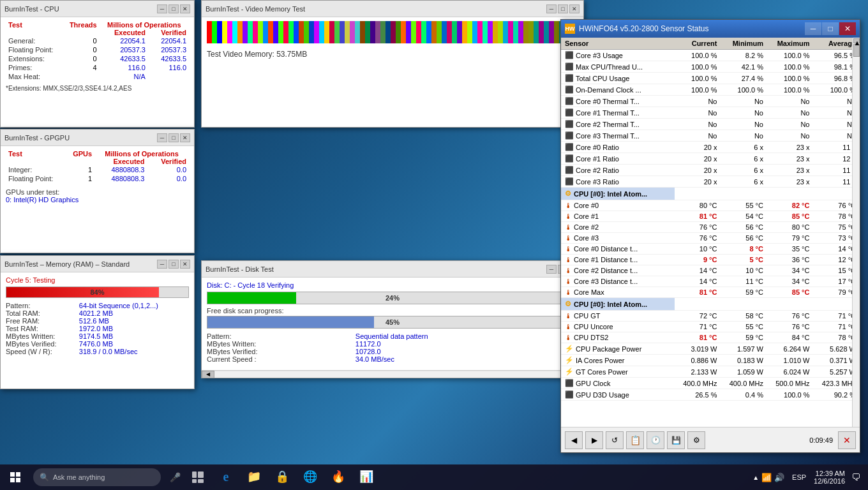 The image size is (868, 490). I want to click on bit-cpu-controls: ─ □ ✕, so click(174, 9).